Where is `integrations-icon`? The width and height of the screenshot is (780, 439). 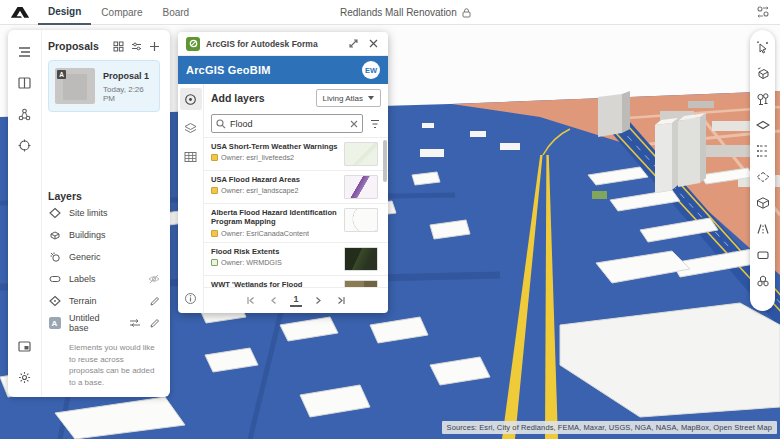
integrations-icon is located at coordinates (25, 114).